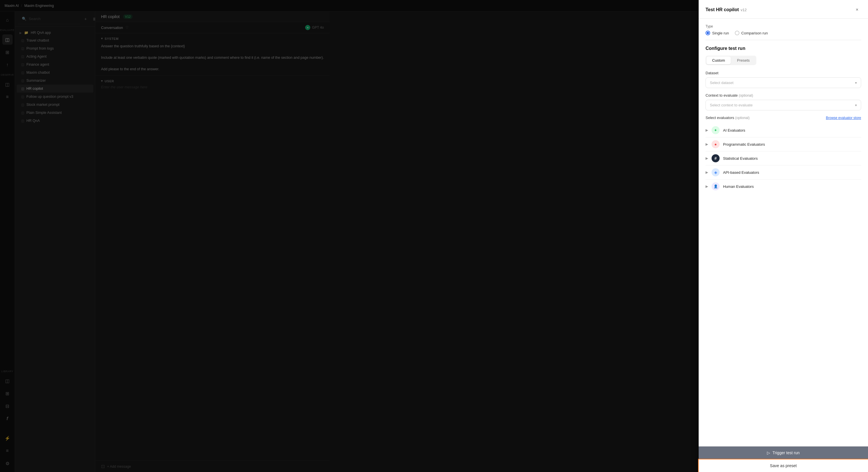  I want to click on chevron-right-icon-human: ▶, so click(707, 187).